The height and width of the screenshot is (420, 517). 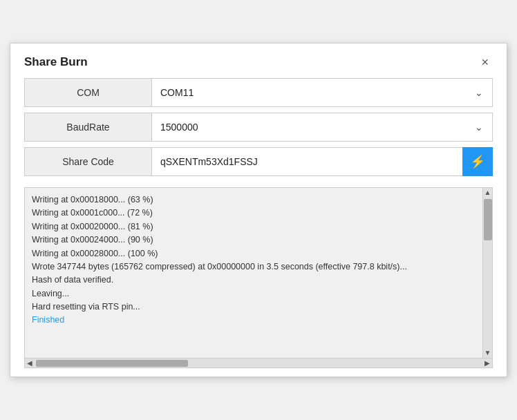 What do you see at coordinates (254, 213) in the screenshot?
I see `log-line: Writing at 0x0001c000... (72 %)` at bounding box center [254, 213].